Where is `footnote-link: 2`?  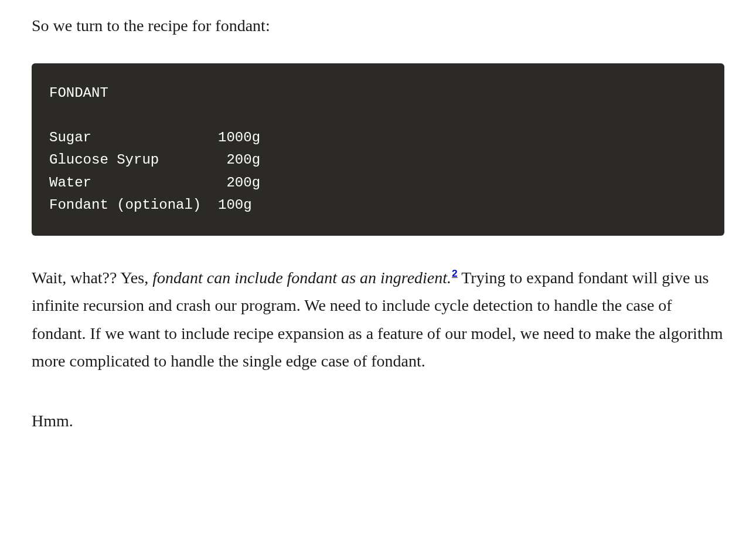 footnote-link: 2 is located at coordinates (455, 273).